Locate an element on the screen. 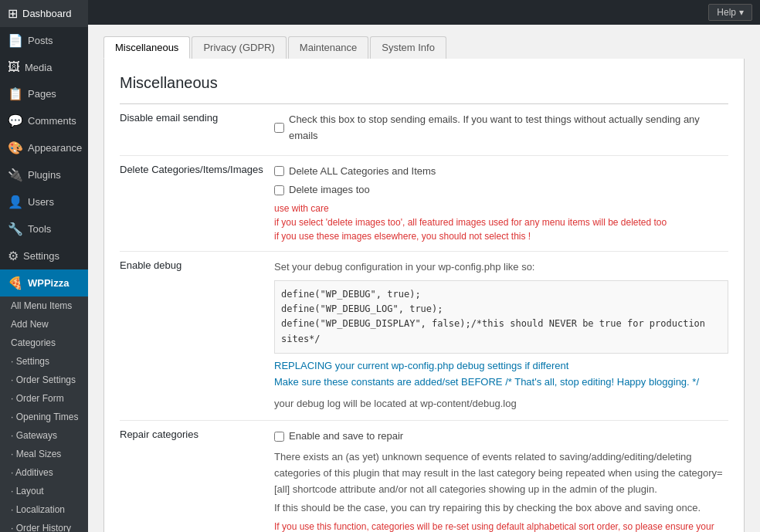 The image size is (760, 532). sidebar-item-label: Appearance is located at coordinates (55, 148).